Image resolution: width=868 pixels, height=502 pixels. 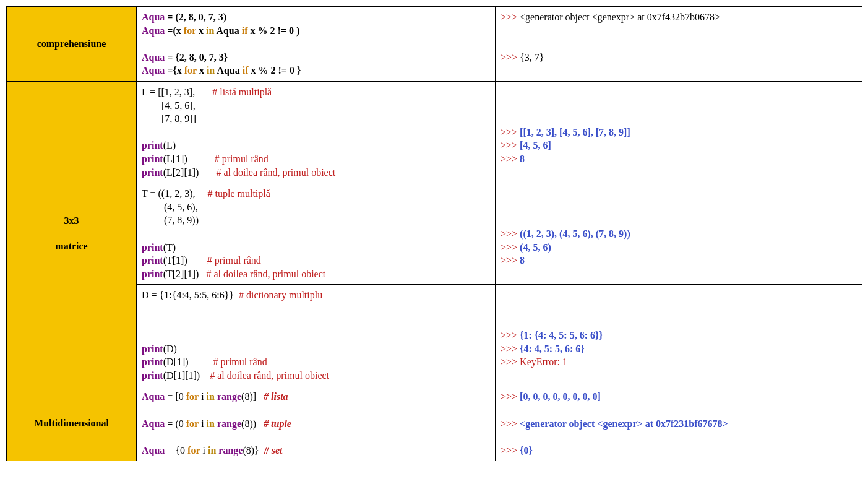 What do you see at coordinates (316, 234) in the screenshot?
I see `row2-tuple-code: T = ((1, 2, 3), # tuple multiplă (4, 5, …` at bounding box center [316, 234].